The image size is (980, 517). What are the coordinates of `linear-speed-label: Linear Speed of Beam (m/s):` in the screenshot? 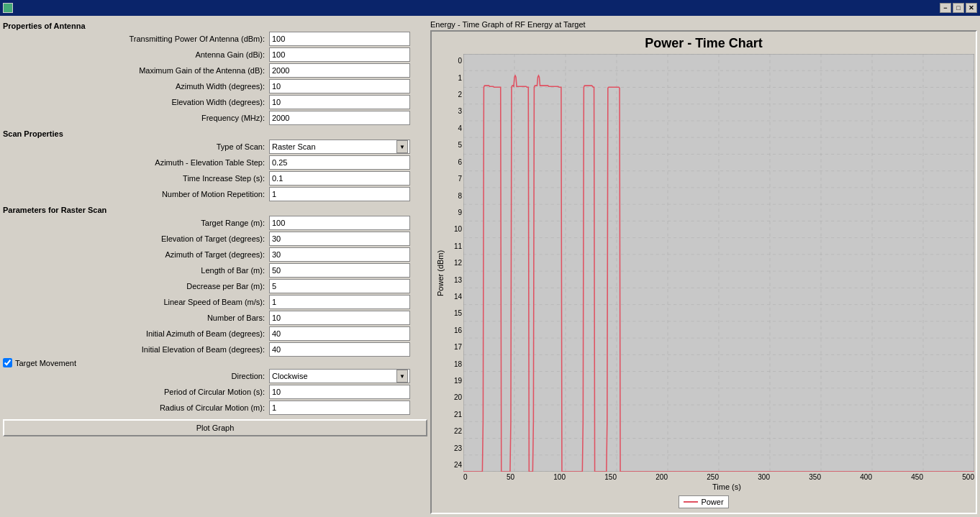 It's located at (136, 302).